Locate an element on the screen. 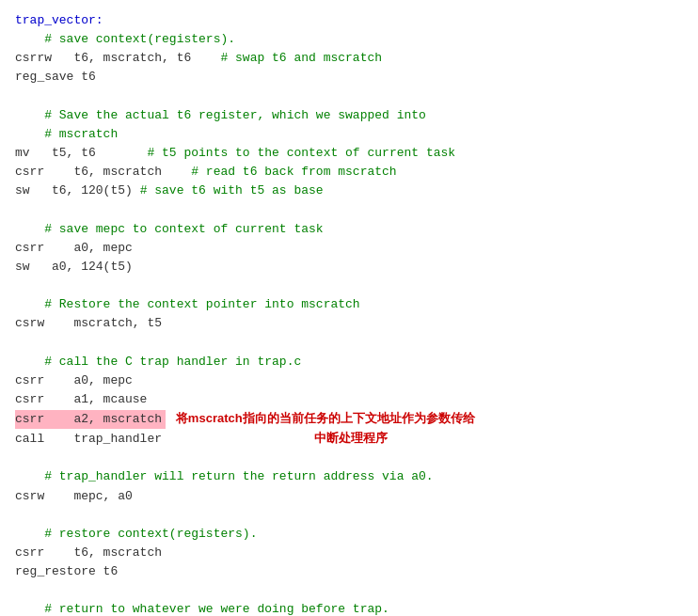  code-line-23: call trap_handler中断处理程序 is located at coordinates (349, 438).